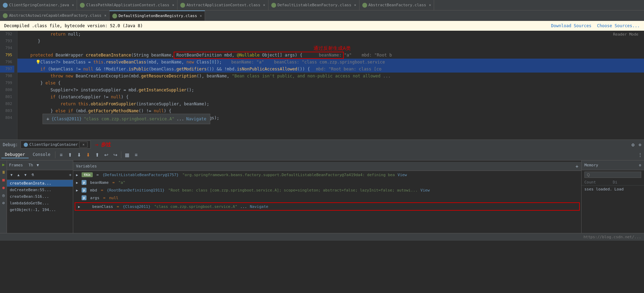  I want to click on code-line-798: throw new BeanCreationException(mbd.getR…, so click(331, 76).